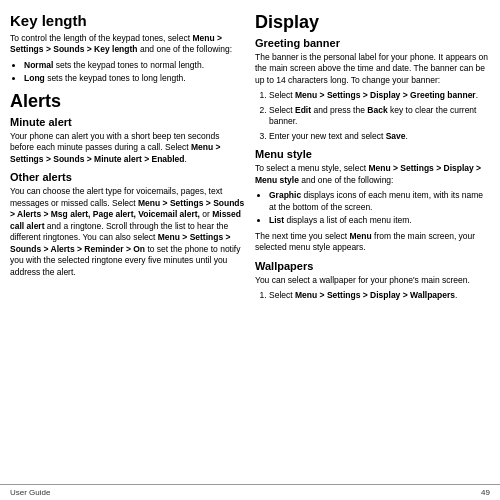  Describe the element at coordinates (372, 242) in the screenshot. I see `menu-style-note: The next time you select Menu from the m…` at that location.